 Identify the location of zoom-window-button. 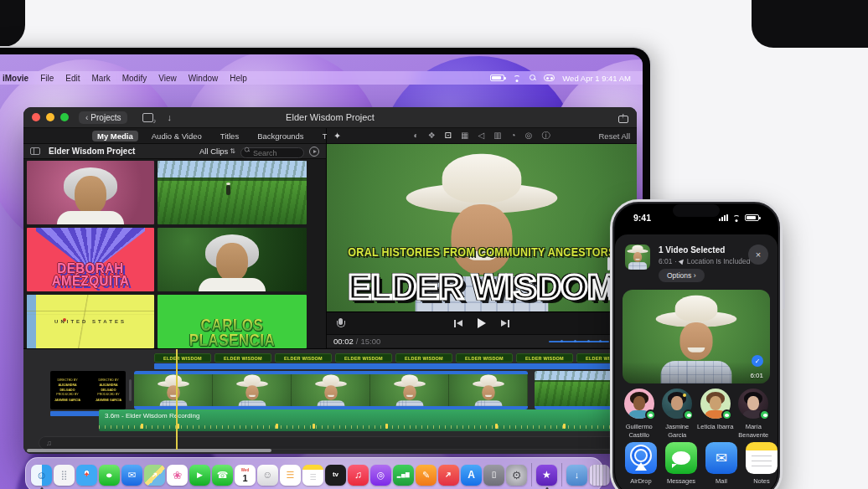
(65, 117).